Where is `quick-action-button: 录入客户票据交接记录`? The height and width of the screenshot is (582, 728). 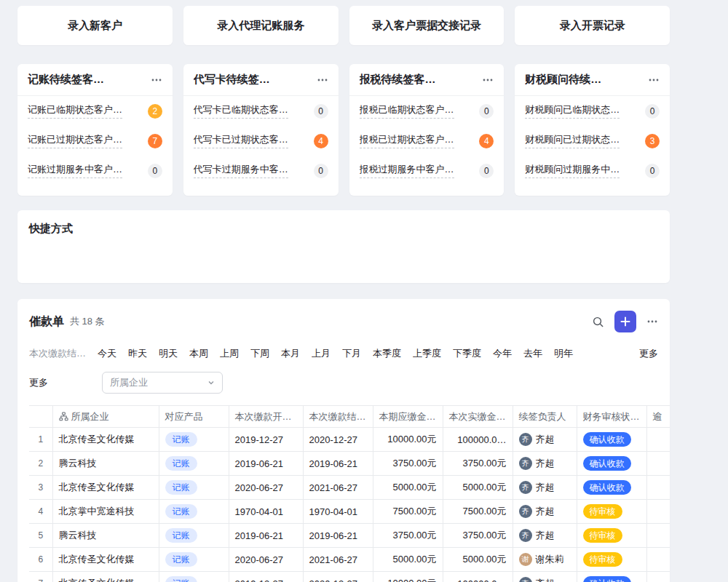 quick-action-button: 录入客户票据交接记录 is located at coordinates (427, 25).